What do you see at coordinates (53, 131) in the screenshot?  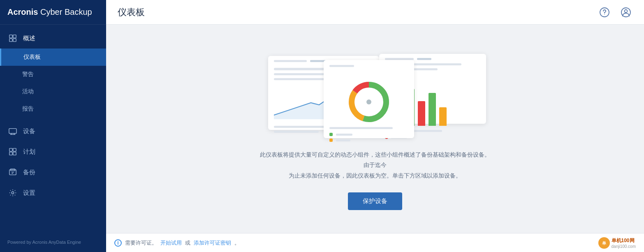 I see `sidebar-item-devices: 设备` at bounding box center [53, 131].